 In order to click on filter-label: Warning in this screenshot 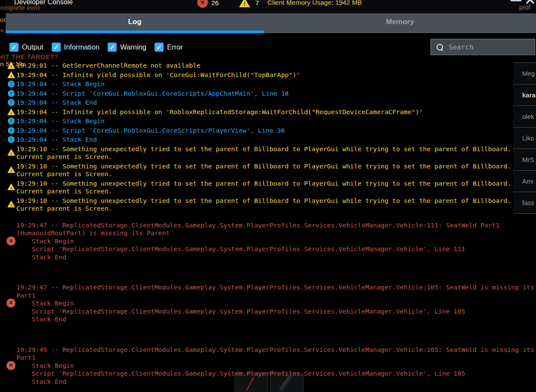, I will do `click(133, 47)`.